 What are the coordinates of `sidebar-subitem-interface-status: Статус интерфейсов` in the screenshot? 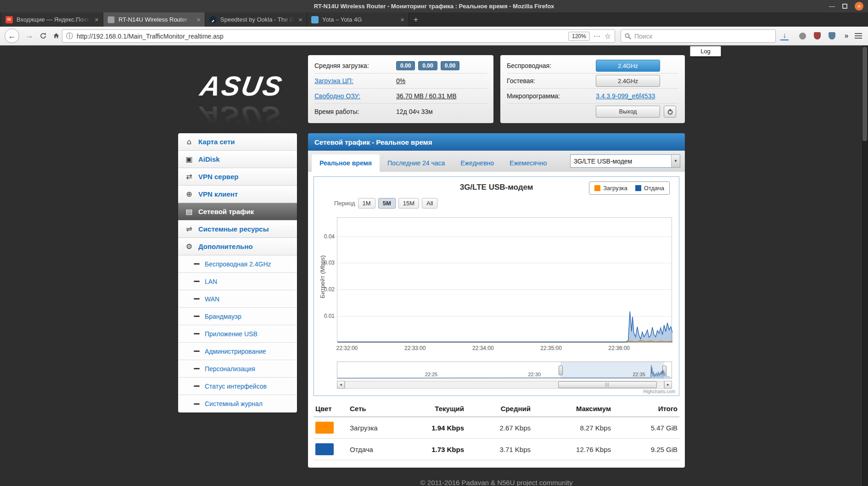 It's located at (238, 386).